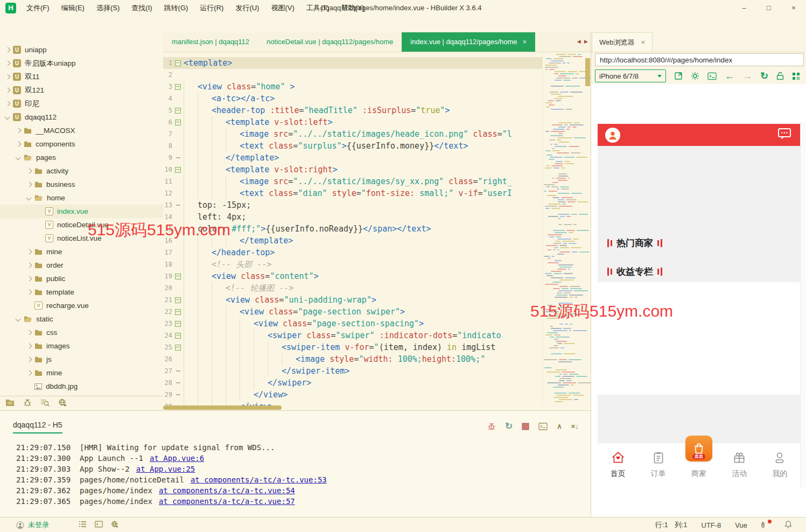 The image size is (806, 532). Describe the element at coordinates (583, 41) in the screenshot. I see `tab-scroll-arrows: ◀ ▶` at that location.